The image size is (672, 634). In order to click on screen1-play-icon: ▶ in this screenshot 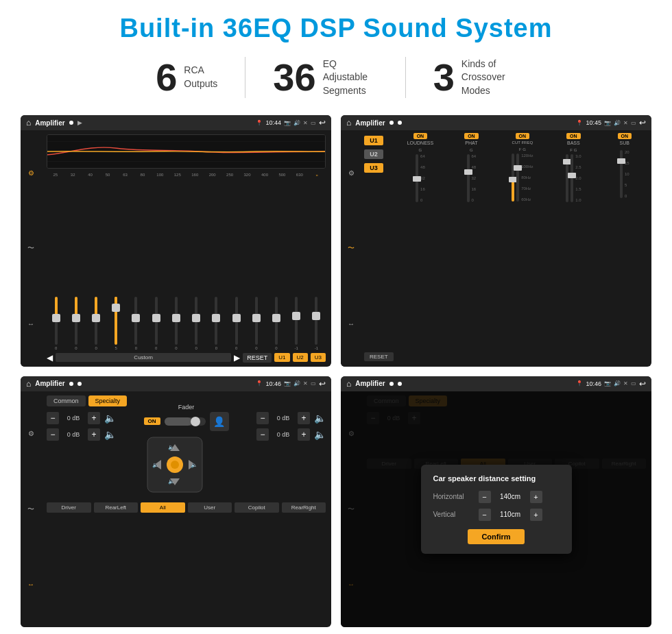, I will do `click(80, 123)`.